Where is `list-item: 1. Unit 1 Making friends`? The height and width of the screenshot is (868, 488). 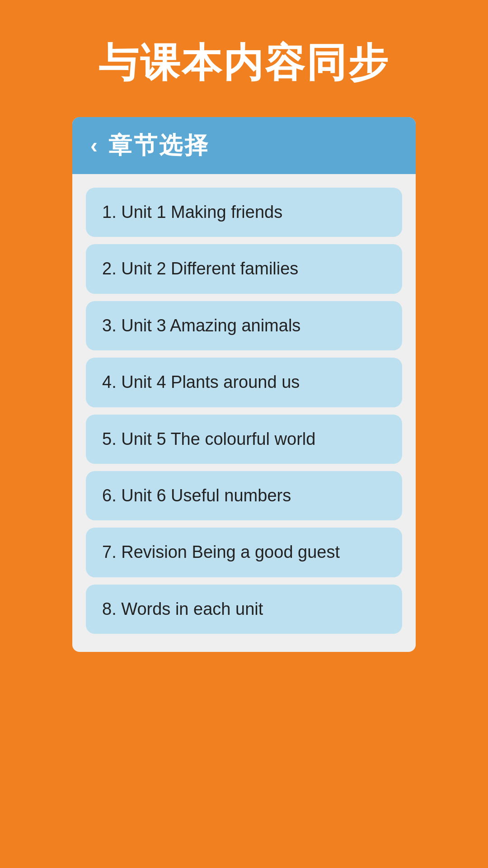
list-item: 1. Unit 1 Making friends is located at coordinates (244, 212).